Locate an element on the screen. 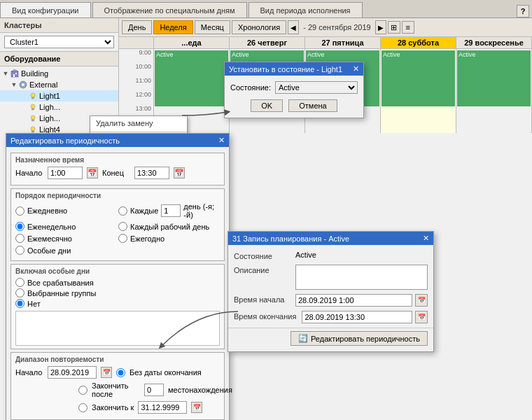 The width and height of the screenshot is (532, 420). end-on-input is located at coordinates (162, 407).